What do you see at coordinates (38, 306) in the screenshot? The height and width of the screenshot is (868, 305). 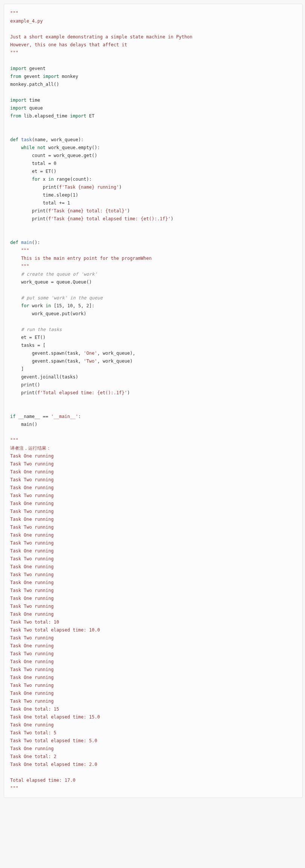 I see `code-text: work` at bounding box center [38, 306].